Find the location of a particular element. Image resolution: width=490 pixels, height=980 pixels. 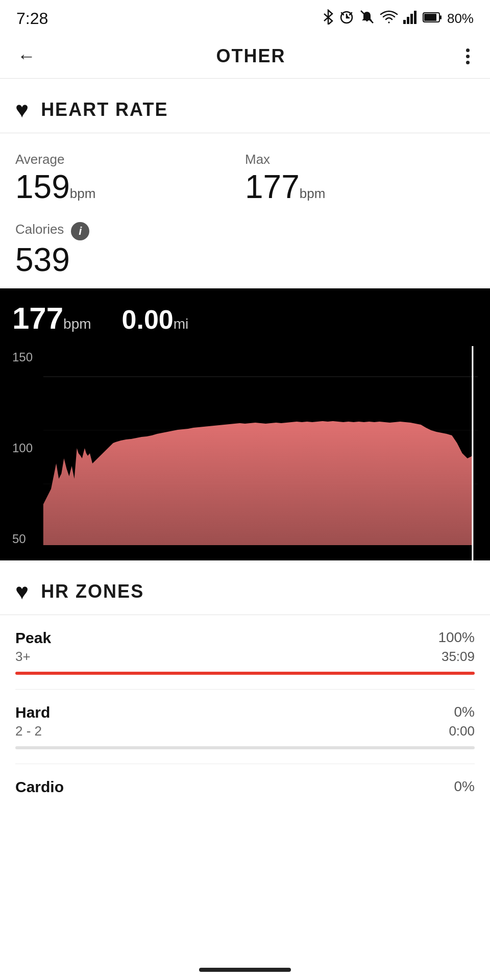

zone-peak-name: Peak is located at coordinates (33, 638).